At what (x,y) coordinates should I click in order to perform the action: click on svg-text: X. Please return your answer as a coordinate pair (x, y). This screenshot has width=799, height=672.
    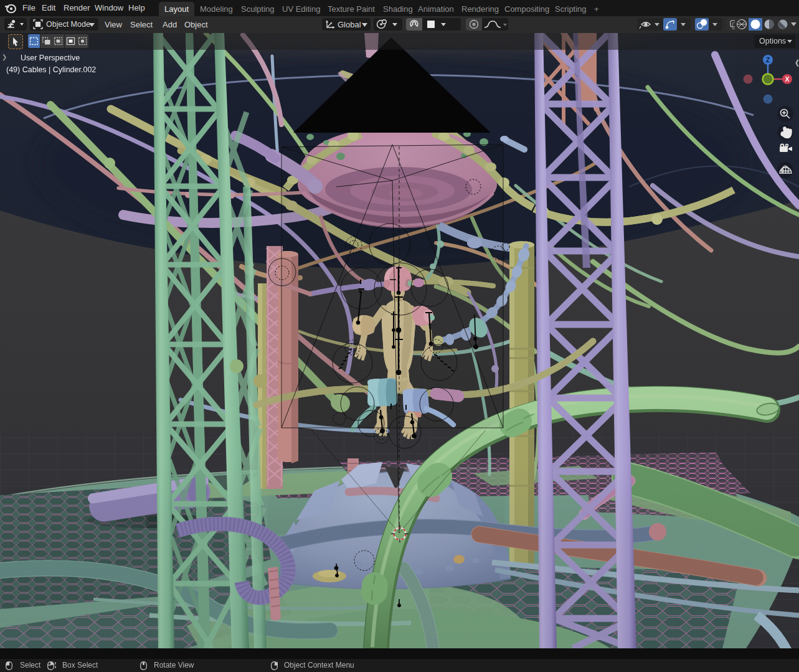
    Looking at the image, I should click on (787, 79).